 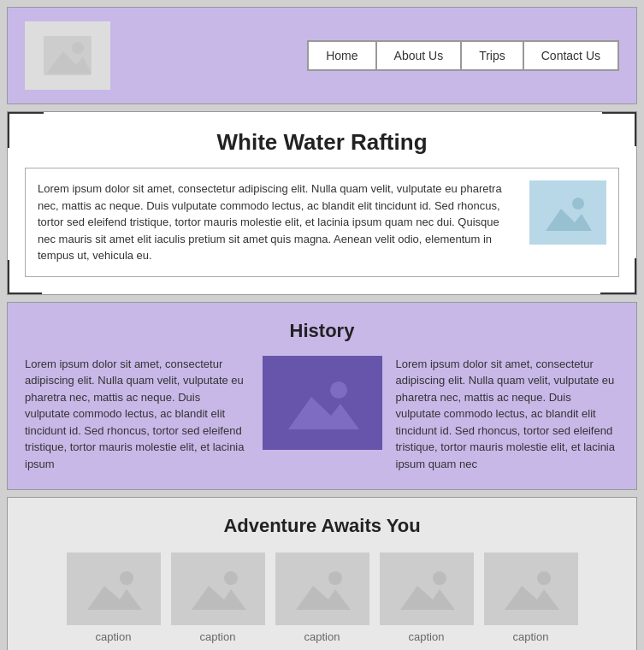 I want to click on nav-bar: Home About Us Trips Contact Us, so click(x=464, y=56).